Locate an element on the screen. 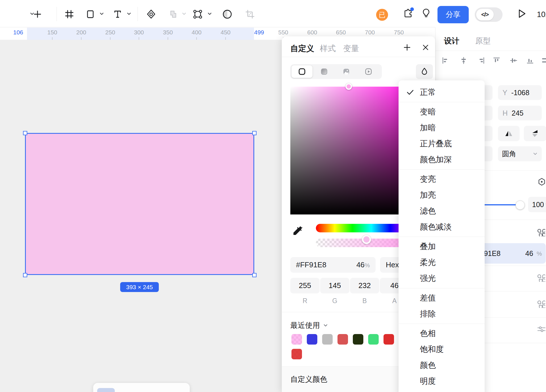  present-button is located at coordinates (522, 14).